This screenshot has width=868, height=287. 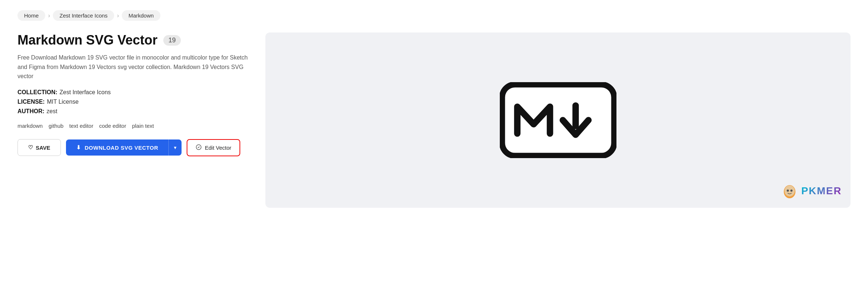 What do you see at coordinates (63, 102) in the screenshot?
I see `license-value: MIT License` at bounding box center [63, 102].